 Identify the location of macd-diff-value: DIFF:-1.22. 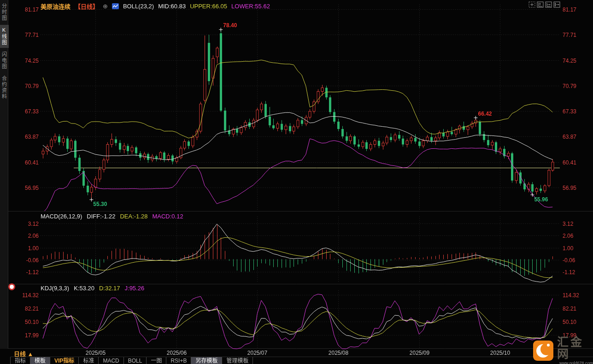
(101, 217).